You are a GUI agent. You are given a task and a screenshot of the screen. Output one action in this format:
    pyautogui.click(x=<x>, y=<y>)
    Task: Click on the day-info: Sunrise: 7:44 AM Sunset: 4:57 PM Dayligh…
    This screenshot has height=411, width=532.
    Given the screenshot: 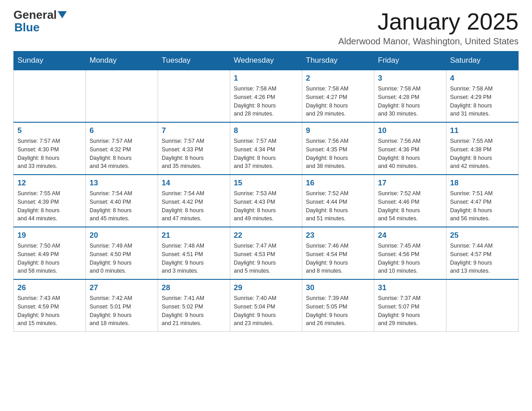 What is the action you would take?
    pyautogui.click(x=482, y=259)
    